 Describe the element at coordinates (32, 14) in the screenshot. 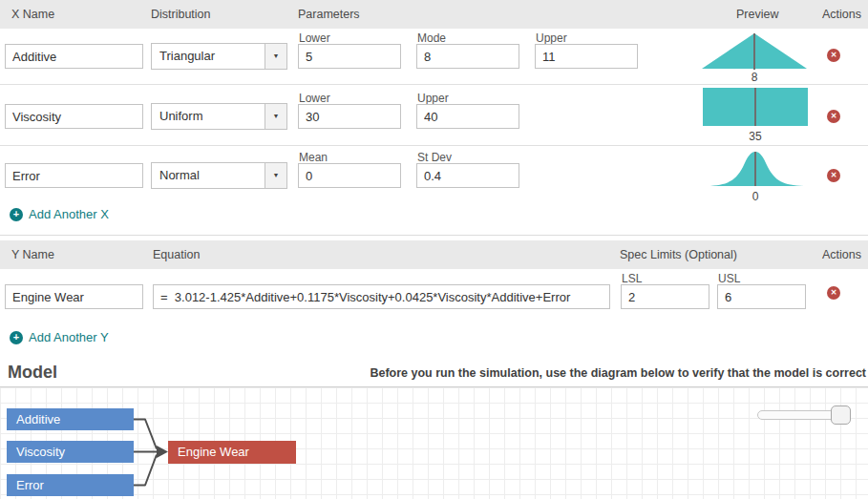

I see `x-name-header: X Name` at that location.